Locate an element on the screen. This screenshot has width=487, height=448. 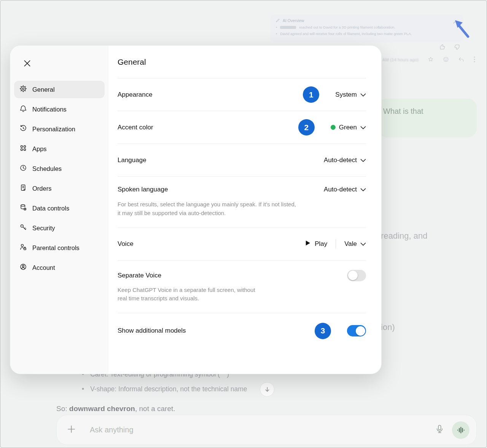
voice-label: Voice is located at coordinates (126, 244).